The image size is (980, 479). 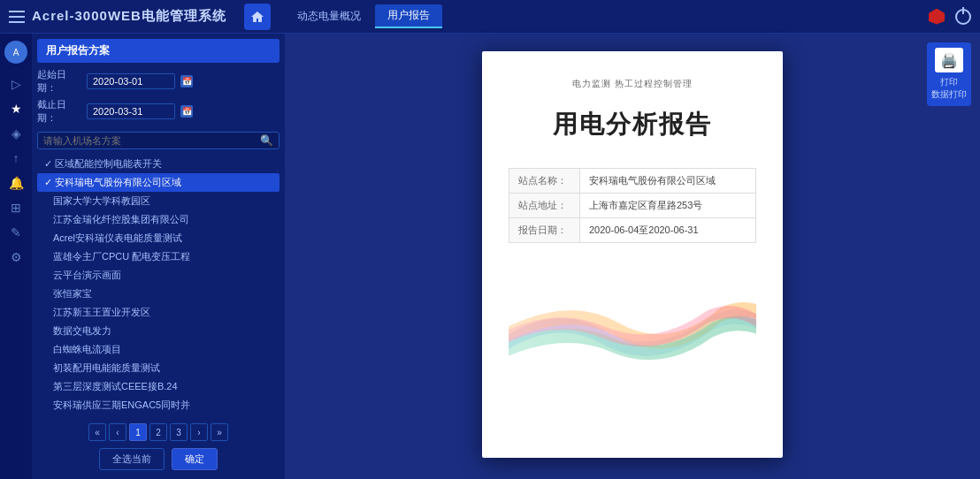 What do you see at coordinates (16, 158) in the screenshot?
I see `sidebar-icon-4: ↑` at bounding box center [16, 158].